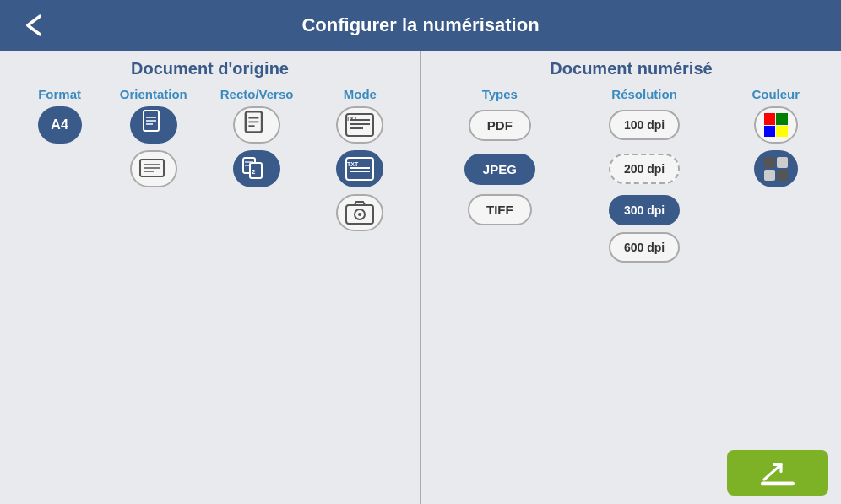  What do you see at coordinates (645, 247) in the screenshot?
I see `resol-cell-4: 600 dpi` at bounding box center [645, 247].